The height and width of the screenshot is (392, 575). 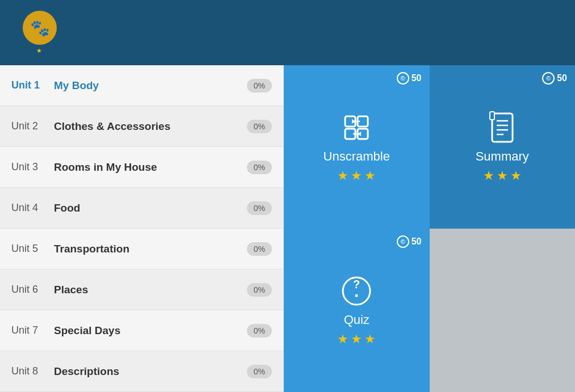 What do you see at coordinates (259, 290) in the screenshot?
I see `unit-progress-6: 0%` at bounding box center [259, 290].